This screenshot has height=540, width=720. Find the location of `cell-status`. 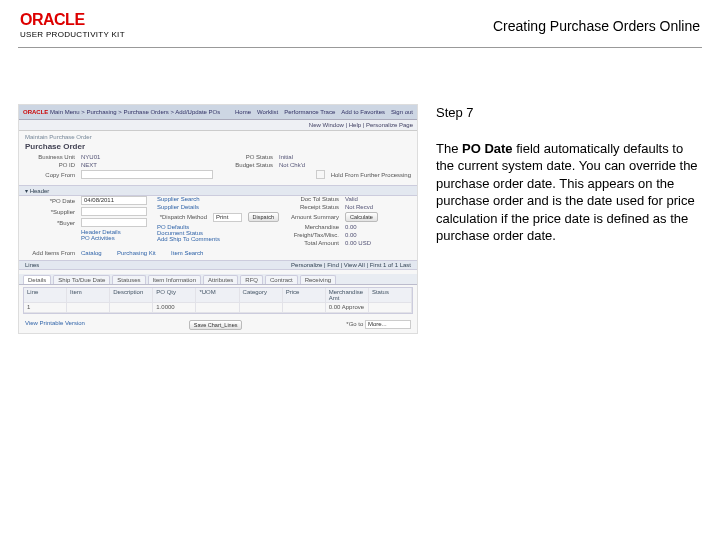

cell-status is located at coordinates (390, 308).